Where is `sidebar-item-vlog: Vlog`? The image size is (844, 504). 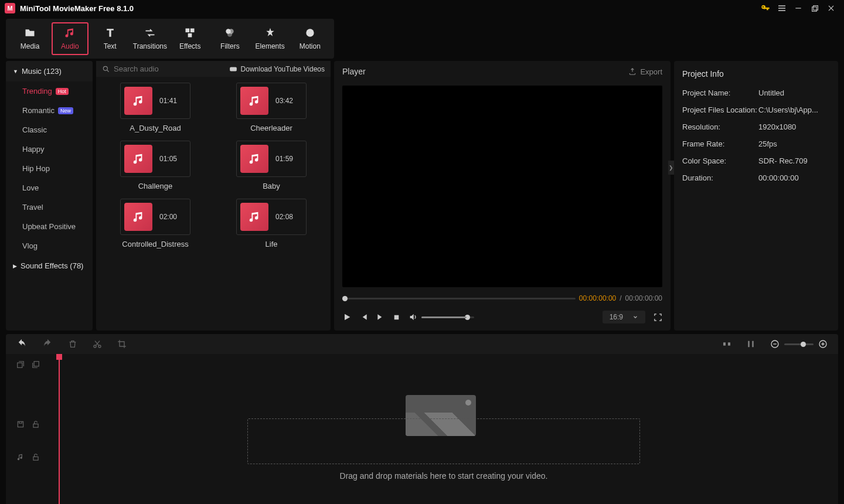 sidebar-item-vlog: Vlog is located at coordinates (49, 246).